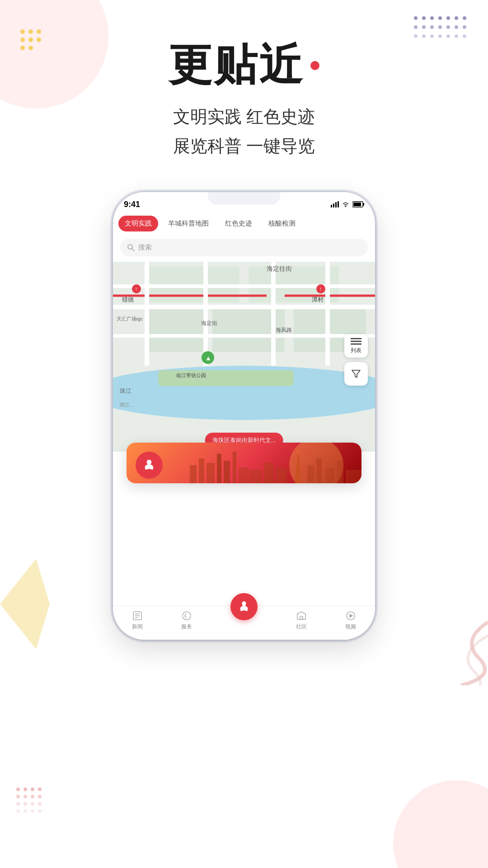 The width and height of the screenshot is (488, 868). What do you see at coordinates (335, 204) in the screenshot?
I see `signal-icon` at bounding box center [335, 204].